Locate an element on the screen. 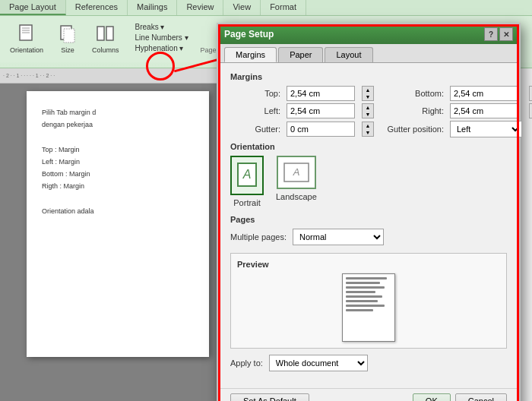  dialog-title-buttons: ? ✕ is located at coordinates (499, 34).